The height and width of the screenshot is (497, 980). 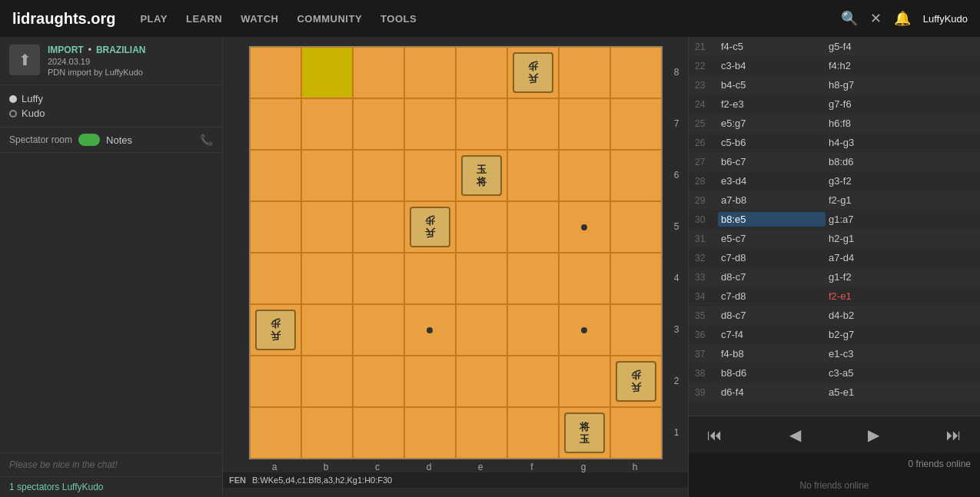 What do you see at coordinates (772, 66) in the screenshot?
I see `move-white: c3-b4` at bounding box center [772, 66].